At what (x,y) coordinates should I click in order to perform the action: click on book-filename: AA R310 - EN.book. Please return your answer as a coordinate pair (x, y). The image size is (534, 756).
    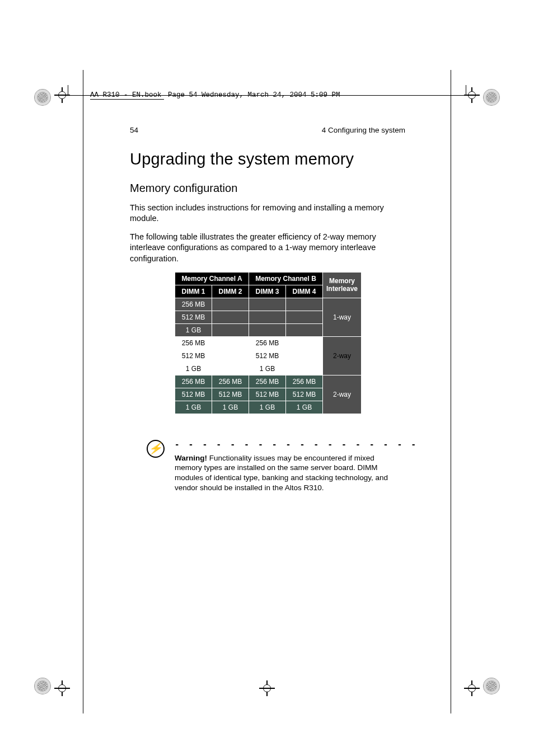
    Looking at the image, I should click on (127, 95).